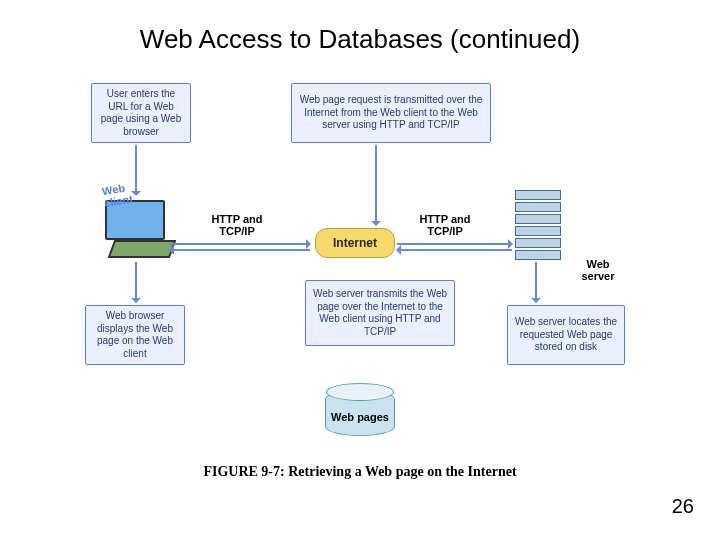 Image resolution: width=720 pixels, height=540 pixels. Describe the element at coordinates (360, 40) in the screenshot. I see `page-title: Web Access to Databases (continued)` at that location.